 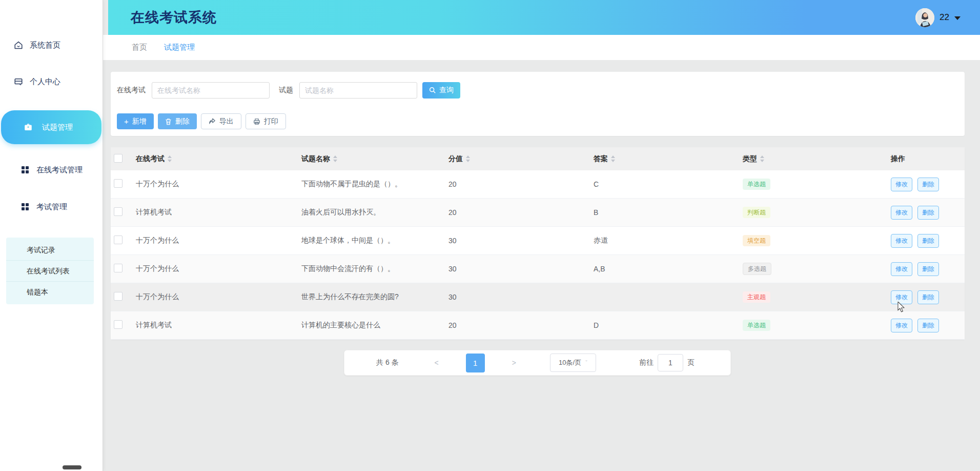 I want to click on tab-question-management: 试题管理, so click(x=179, y=47).